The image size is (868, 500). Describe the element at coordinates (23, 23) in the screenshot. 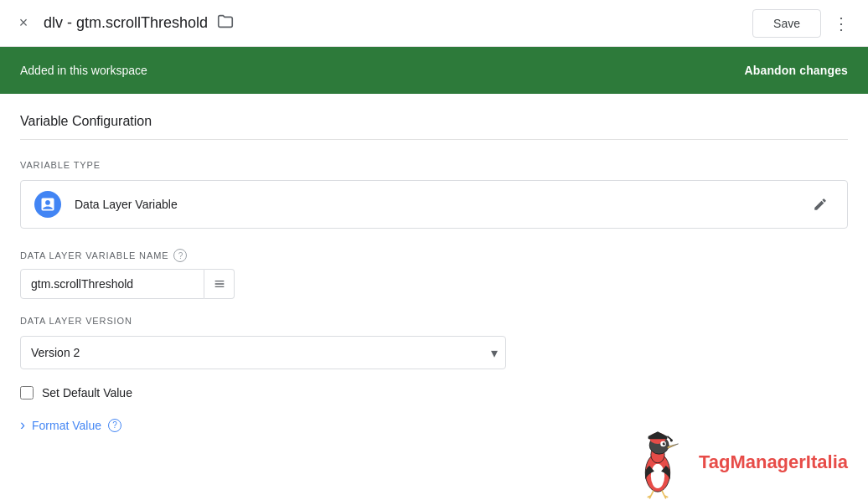

I see `close-icon: ×` at that location.